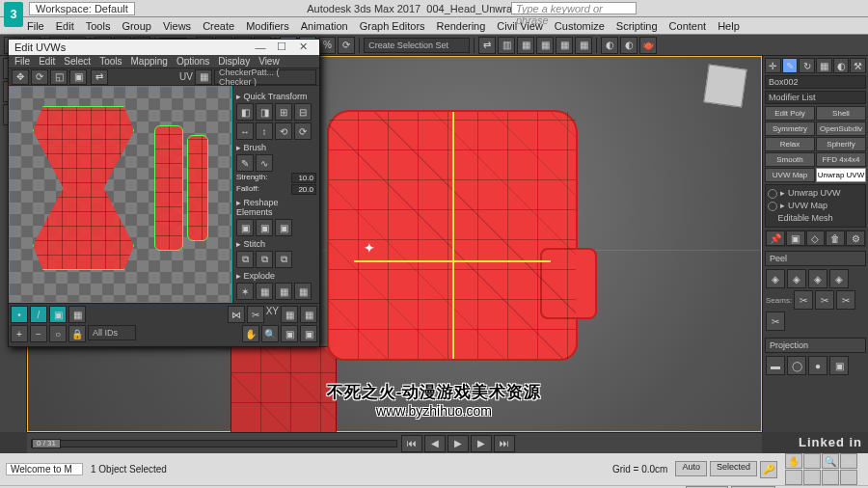  Describe the element at coordinates (303, 291) in the screenshot. I see `explode-icon-4: ▦` at that location.